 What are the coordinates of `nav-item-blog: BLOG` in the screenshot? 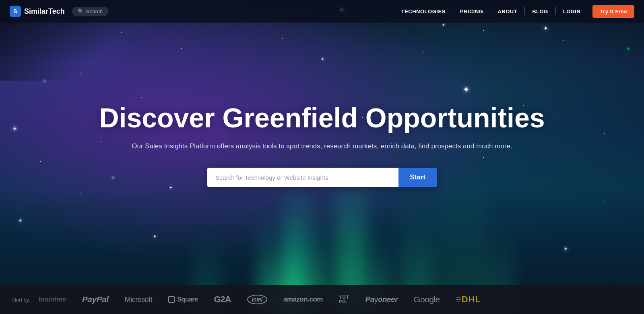 It's located at (540, 11).